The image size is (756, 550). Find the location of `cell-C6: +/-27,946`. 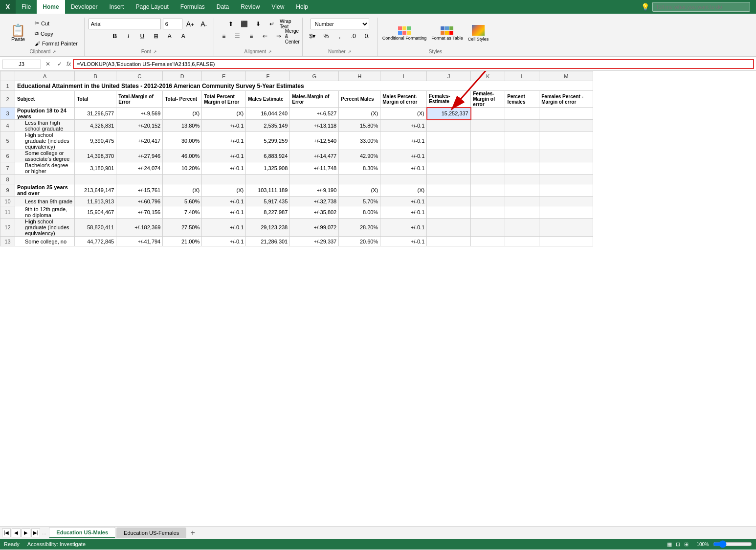

cell-C6: +/-27,946 is located at coordinates (140, 156).